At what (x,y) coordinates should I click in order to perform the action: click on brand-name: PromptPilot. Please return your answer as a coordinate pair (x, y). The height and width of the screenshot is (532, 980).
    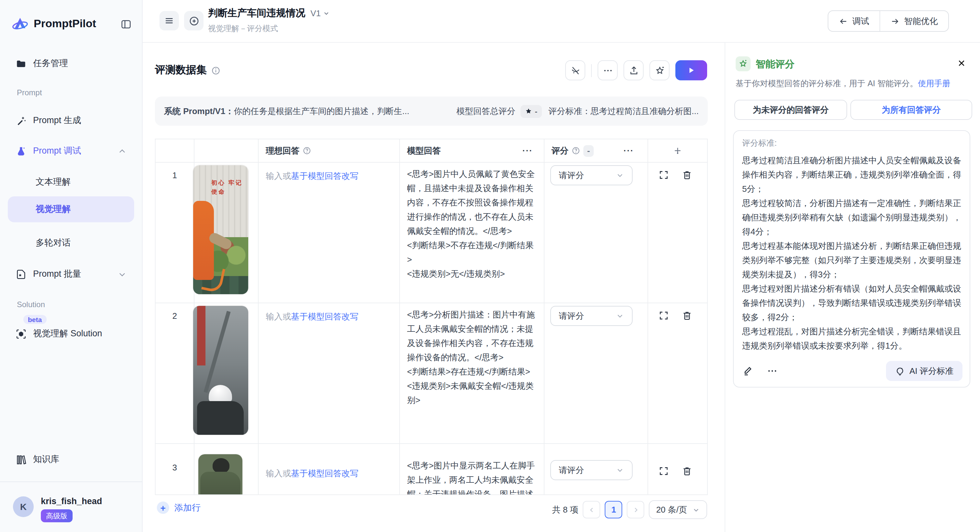
    Looking at the image, I should click on (74, 24).